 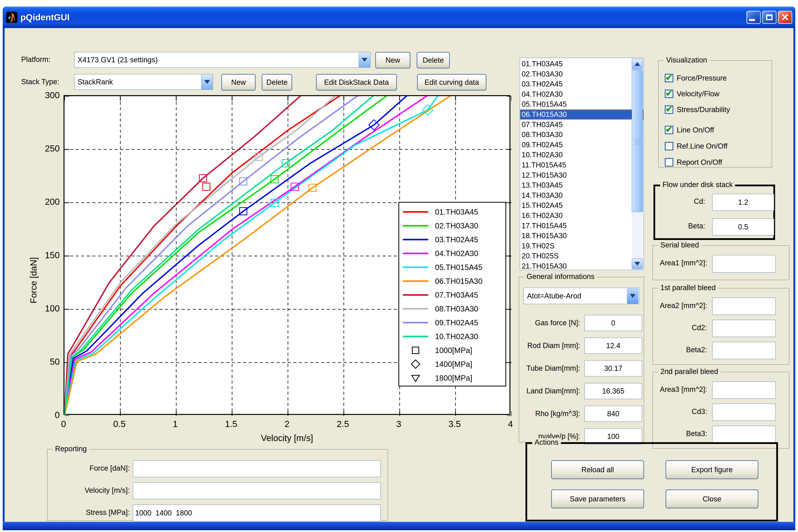 I want to click on area3-field, so click(x=744, y=390).